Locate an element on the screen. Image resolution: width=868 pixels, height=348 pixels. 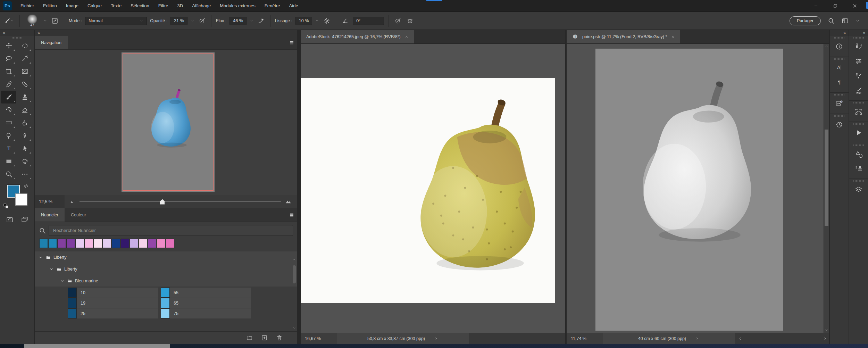
tab-navigator: Navigation is located at coordinates (51, 42).